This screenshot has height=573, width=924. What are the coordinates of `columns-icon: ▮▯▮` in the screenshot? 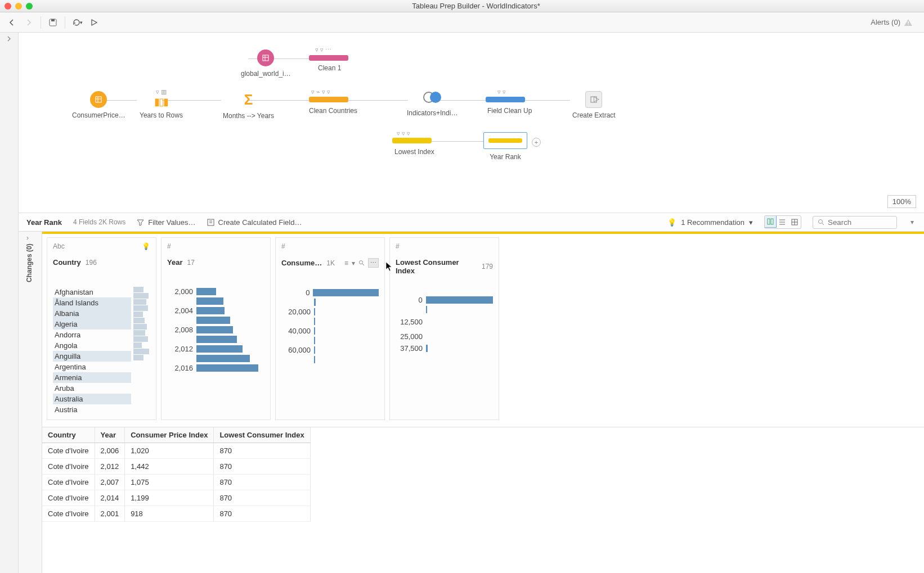 It's located at (161, 102).